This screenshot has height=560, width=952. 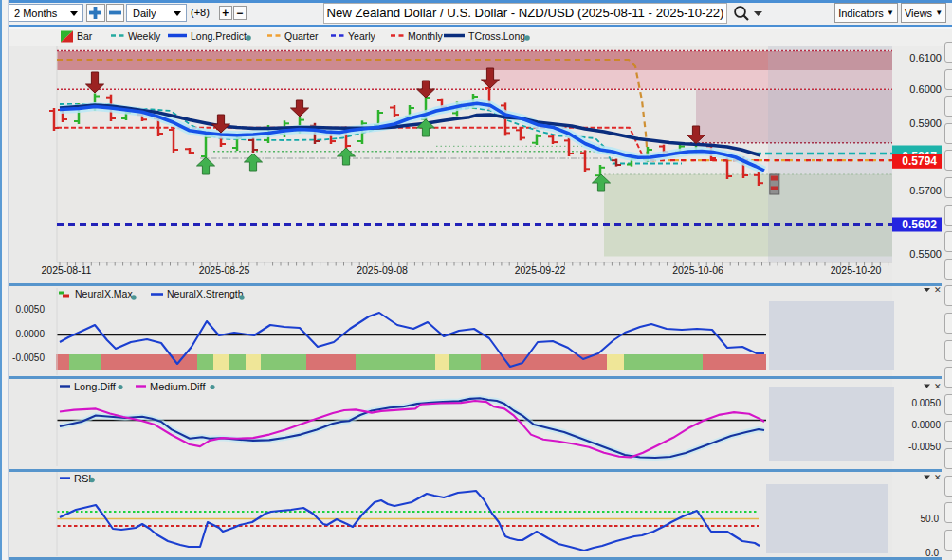 What do you see at coordinates (104, 294) in the screenshot?
I see `svg-text: NeuralX.Max` at bounding box center [104, 294].